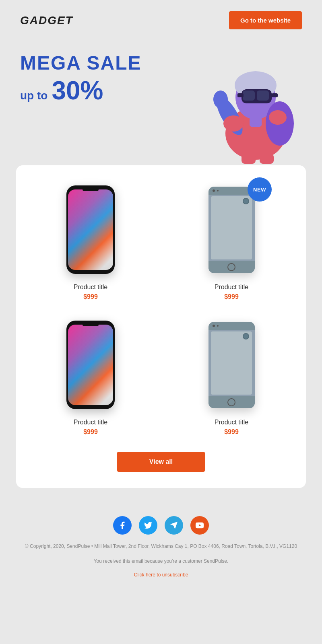  I want to click on logo: GADGET, so click(47, 21).